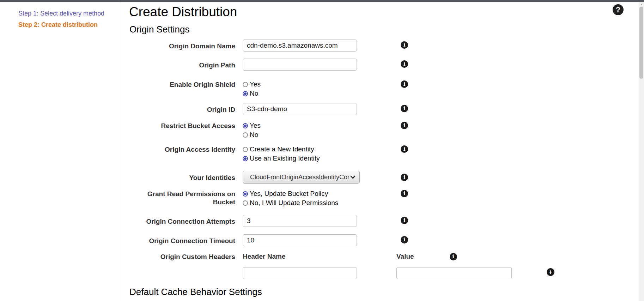 The height and width of the screenshot is (301, 644). What do you see at coordinates (291, 194) in the screenshot?
I see `update-bucket-policy-option: Yes, Update Bucket Policy` at bounding box center [291, 194].